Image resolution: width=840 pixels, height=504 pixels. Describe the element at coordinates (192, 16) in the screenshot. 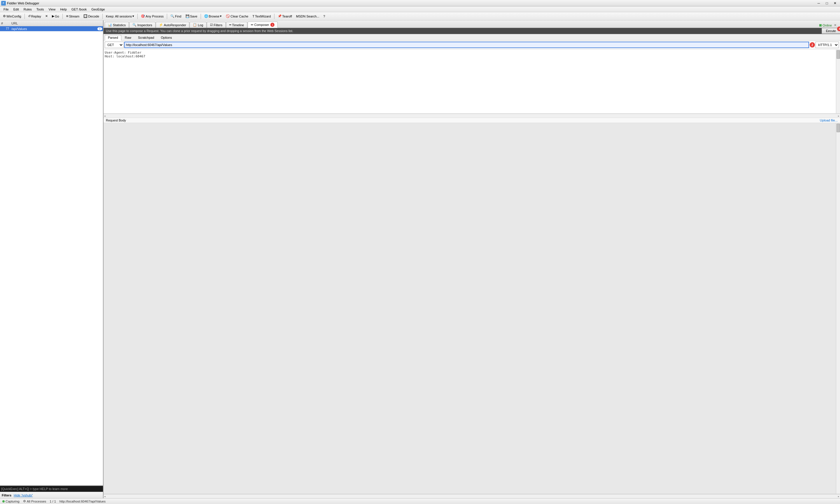

I see `save-button: 💾 Save` at that location.